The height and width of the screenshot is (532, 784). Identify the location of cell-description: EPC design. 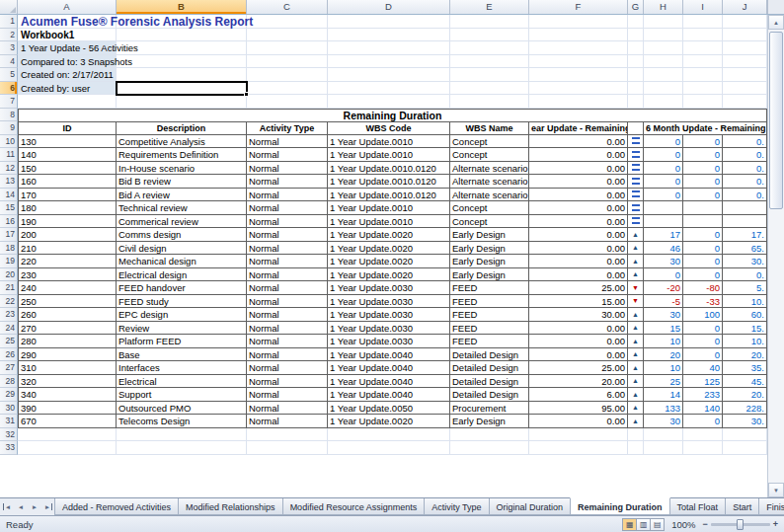
(182, 315).